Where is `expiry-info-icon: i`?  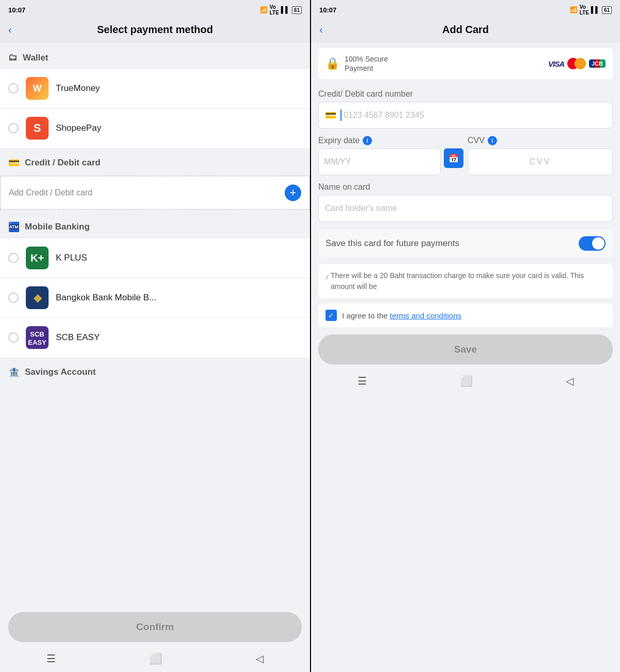
expiry-info-icon: i is located at coordinates (367, 141).